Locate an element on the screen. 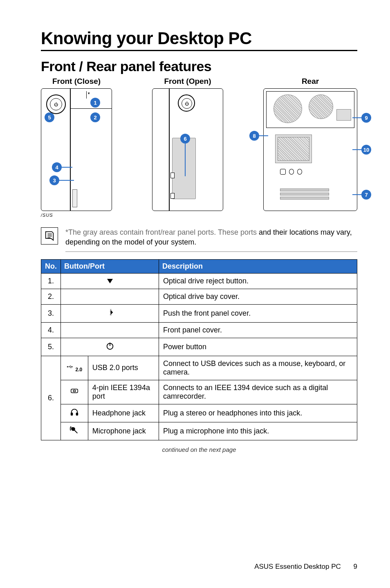 Image resolution: width=390 pixels, height=588 pixels. microphone-icon is located at coordinates (74, 430).